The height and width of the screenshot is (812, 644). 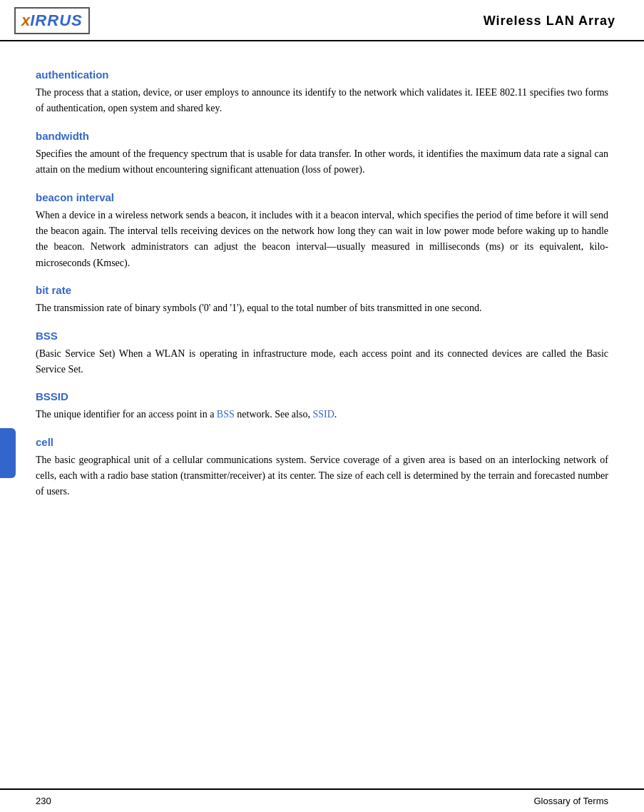 I want to click on term-body-bandwidth: Specifies the amount of the frequency sp…, so click(x=322, y=163).